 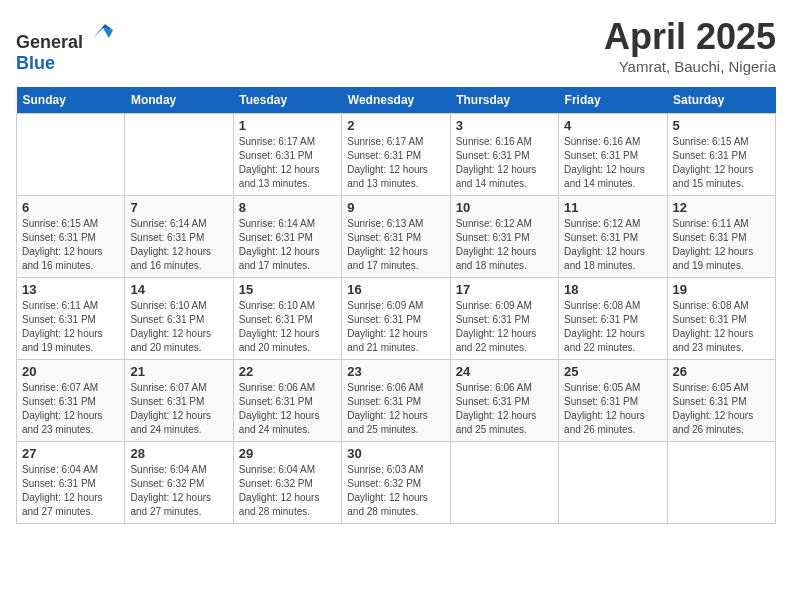 What do you see at coordinates (179, 483) in the screenshot?
I see `day-cell: 28Sunrise: 6:04 AMSunset: 6:32 PMDayligh…` at bounding box center [179, 483].